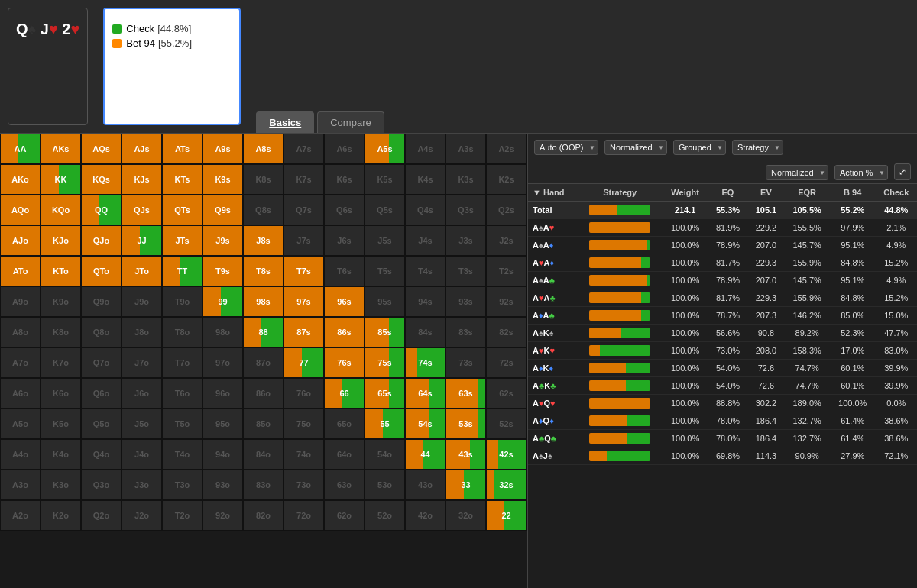 This screenshot has height=588, width=917. Describe the element at coordinates (182, 393) in the screenshot. I see `hand-cell-T6o: T6o` at that location.